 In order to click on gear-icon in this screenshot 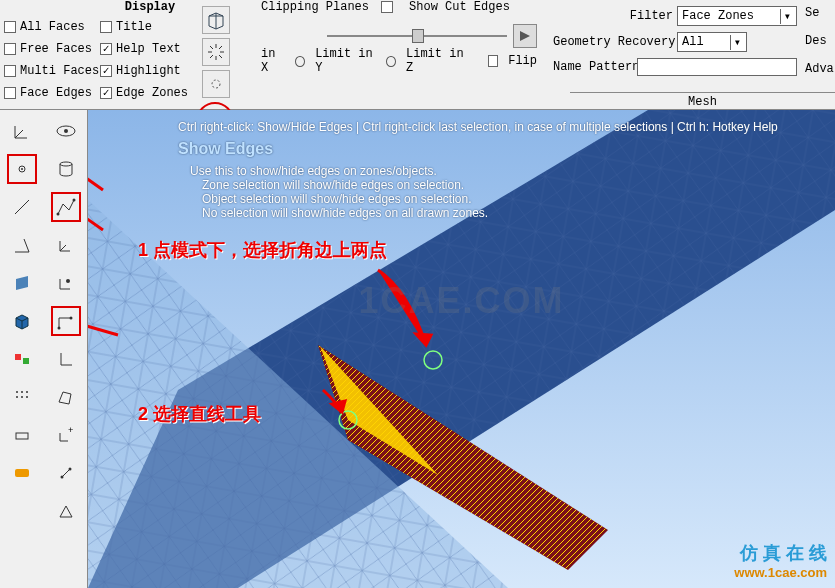, I will do `click(216, 84)`.